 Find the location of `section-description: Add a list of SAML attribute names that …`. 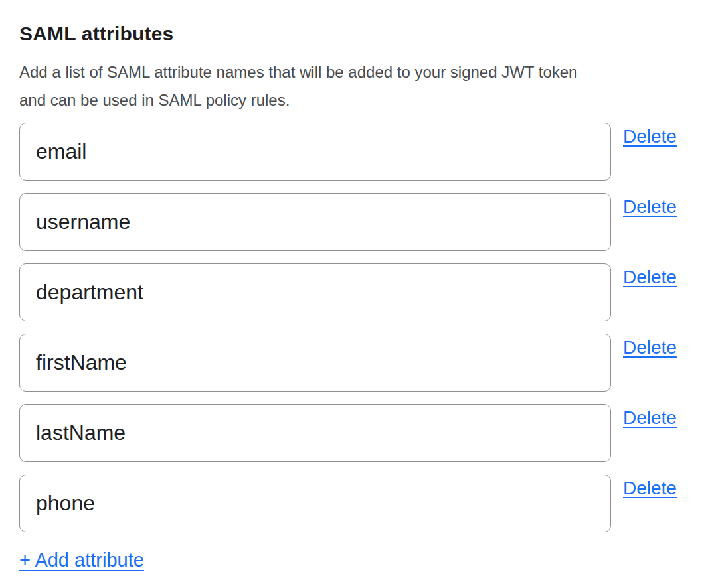

section-description: Add a list of SAML attribute names that … is located at coordinates (353, 86).